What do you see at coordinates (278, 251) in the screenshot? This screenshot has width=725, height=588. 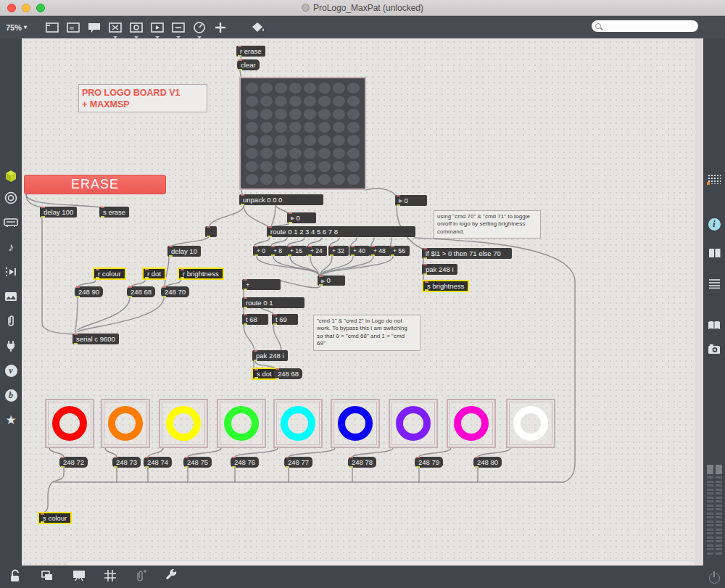 I see `object-plus-8: + 8` at bounding box center [278, 251].